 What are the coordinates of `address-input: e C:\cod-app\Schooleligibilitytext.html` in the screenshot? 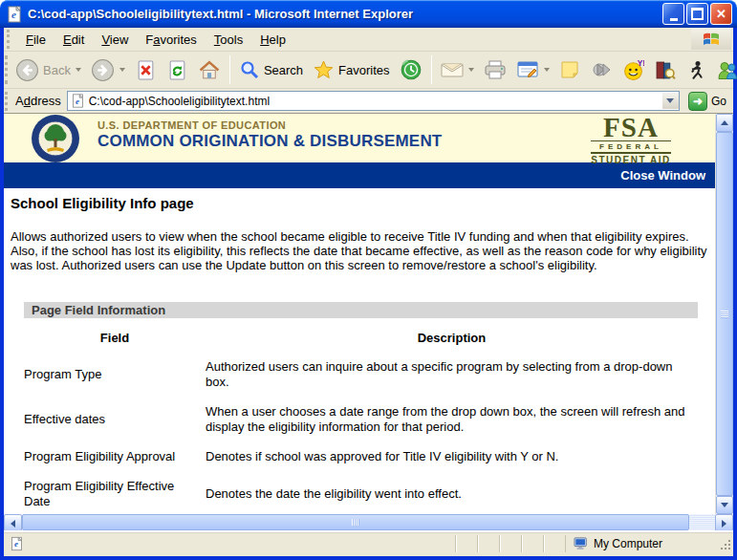 It's located at (373, 101).